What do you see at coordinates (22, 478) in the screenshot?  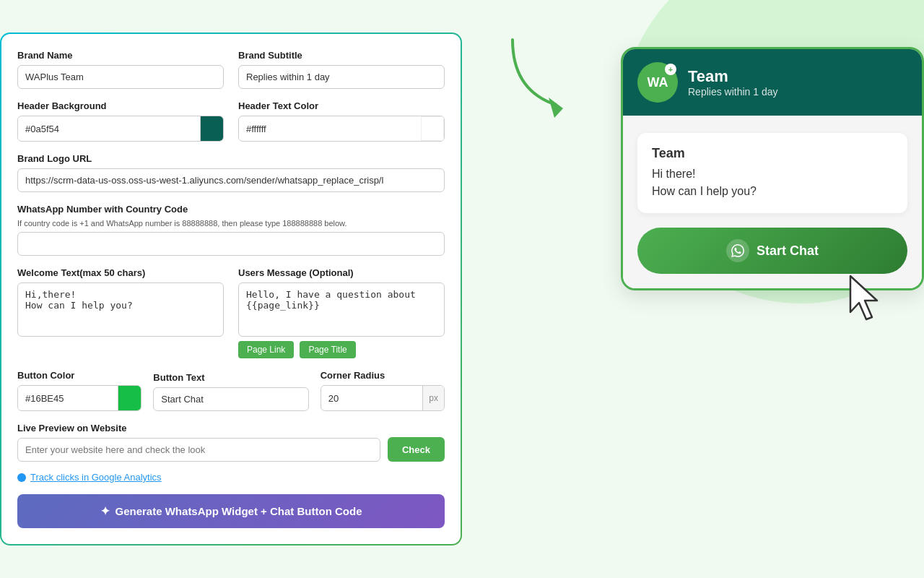 I see `analytics-radio` at bounding box center [22, 478].